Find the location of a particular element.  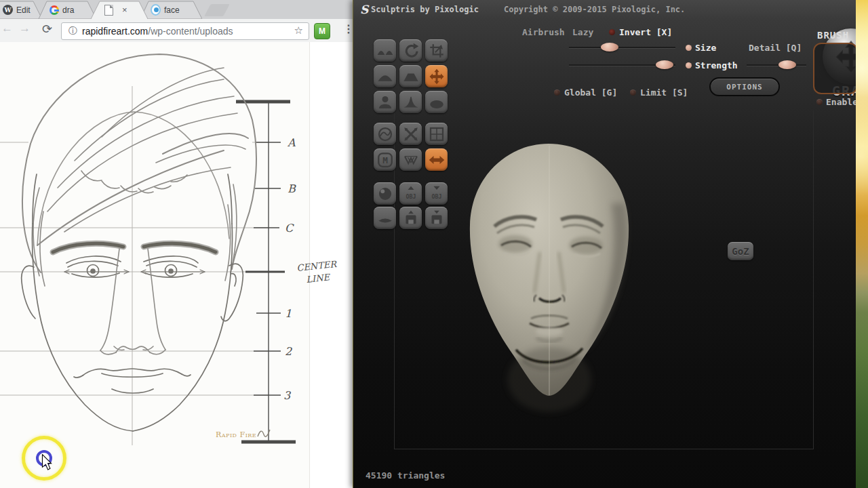

nose-sketch is located at coordinates (133, 302).